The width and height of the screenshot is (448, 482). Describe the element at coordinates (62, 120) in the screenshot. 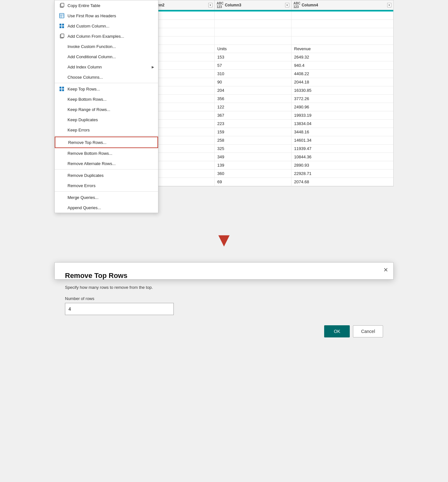

I see `menu-icon-keep-duplicates` at that location.